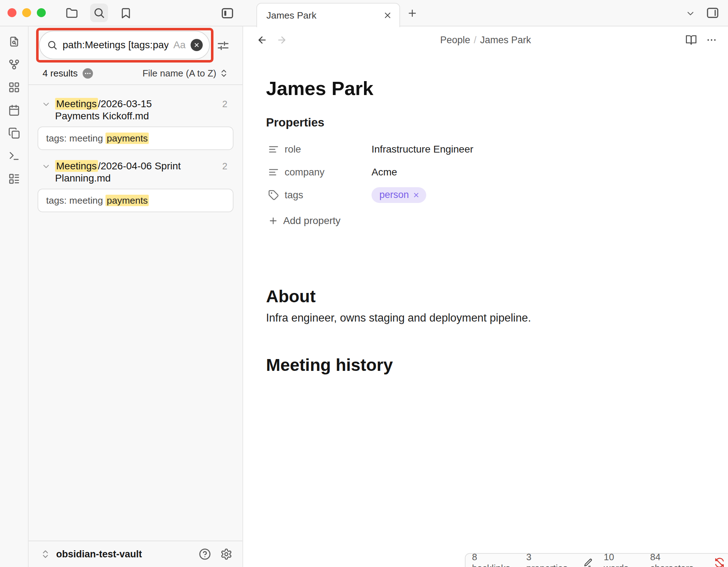 This screenshot has width=728, height=567. What do you see at coordinates (179, 45) in the screenshot?
I see `match-case-toggle: Aa` at bounding box center [179, 45].